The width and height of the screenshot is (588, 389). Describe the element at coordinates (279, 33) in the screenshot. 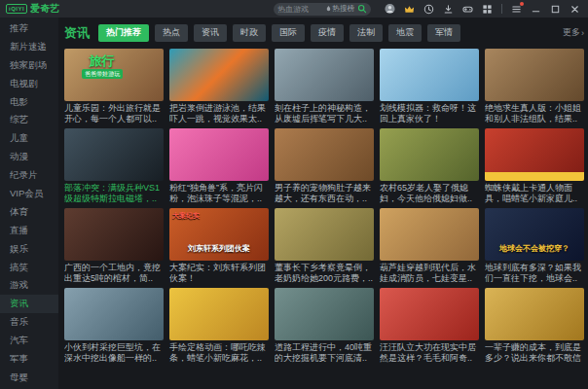

I see `tab-list: 热门推荐热点资讯时政国际疫情法制地震军情` at that location.